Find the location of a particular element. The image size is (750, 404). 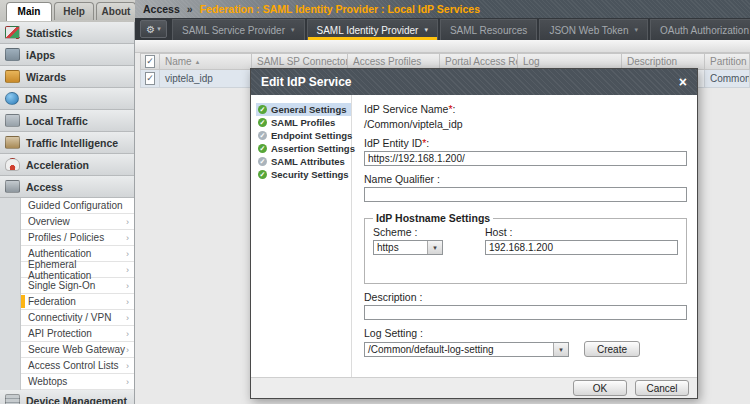

sidebar-subitem-federation: Federation › is located at coordinates (78, 302).